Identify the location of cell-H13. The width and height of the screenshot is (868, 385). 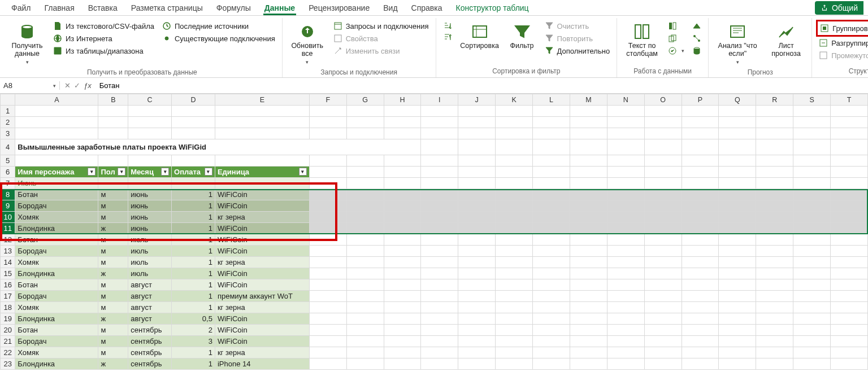
(402, 251).